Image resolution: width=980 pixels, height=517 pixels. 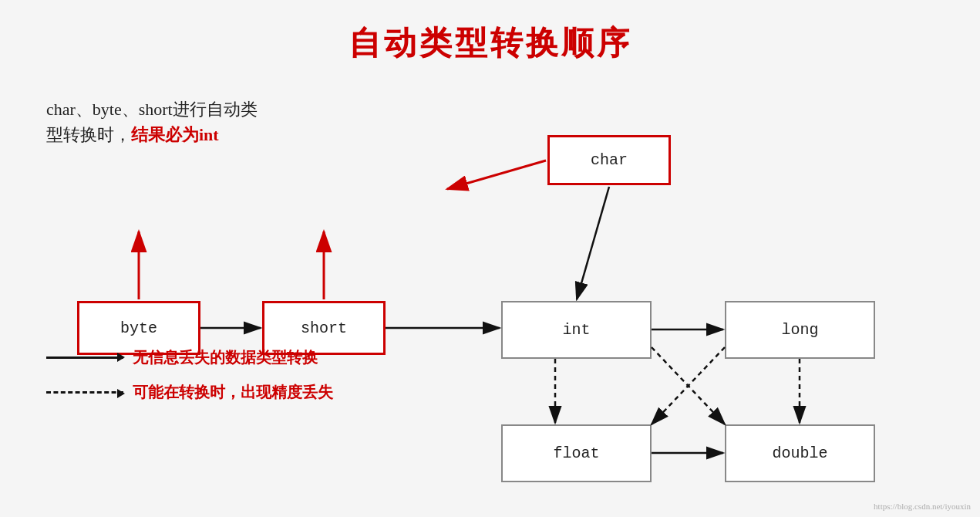 What do you see at coordinates (490, 32) in the screenshot?
I see `page-title: 自动类型转换顺序` at bounding box center [490, 32].